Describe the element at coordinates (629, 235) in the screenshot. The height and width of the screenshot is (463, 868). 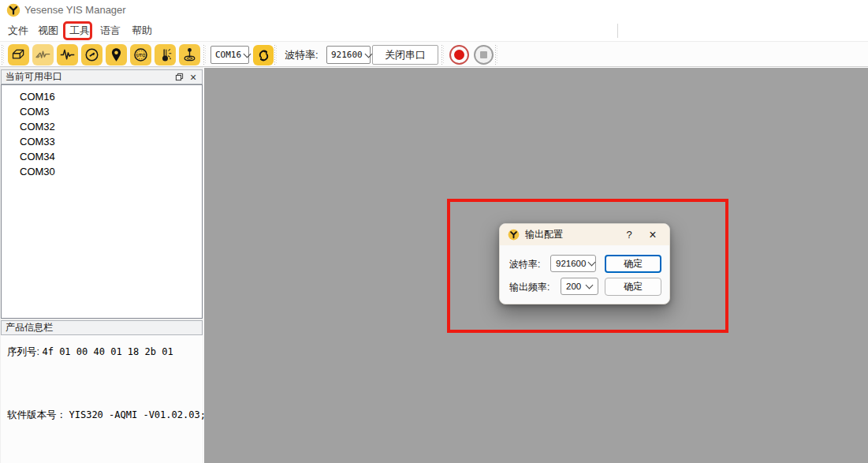
I see `dialog-help-button: ?` at that location.